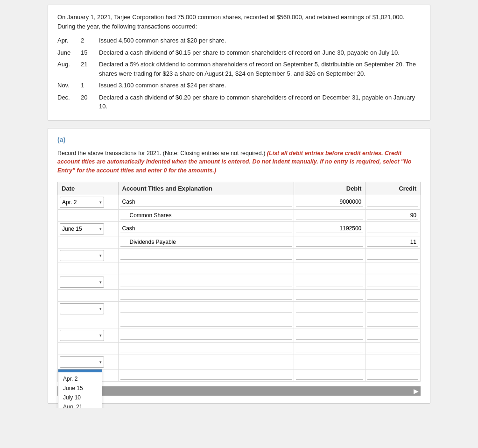 The image size is (478, 448). I want to click on dropdown-menu: Apr. 2June 15July 10Aug. 21Sept. 20Nov. …, so click(80, 389).